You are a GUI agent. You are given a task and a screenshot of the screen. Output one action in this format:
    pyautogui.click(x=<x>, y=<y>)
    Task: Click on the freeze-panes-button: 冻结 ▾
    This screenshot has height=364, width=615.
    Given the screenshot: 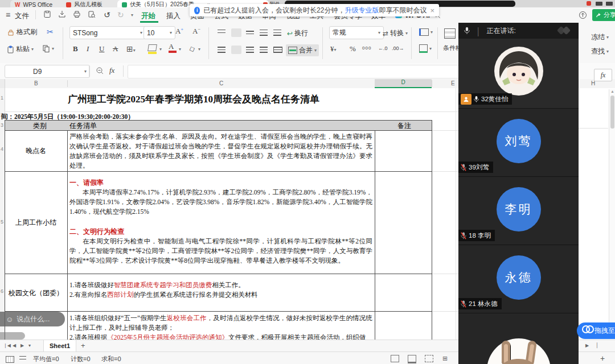 What is the action you would take?
    pyautogui.click(x=600, y=38)
    